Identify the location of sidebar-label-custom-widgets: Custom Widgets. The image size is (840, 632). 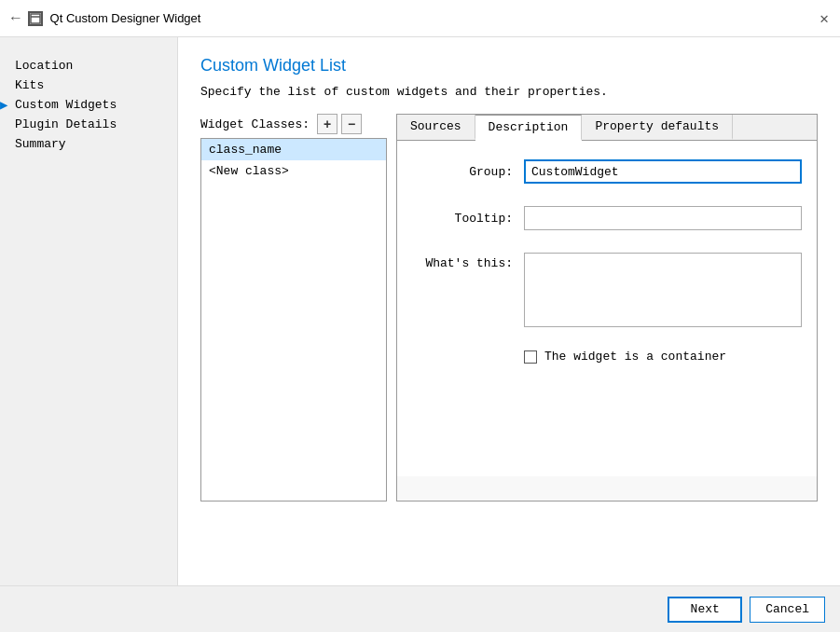
(65, 104).